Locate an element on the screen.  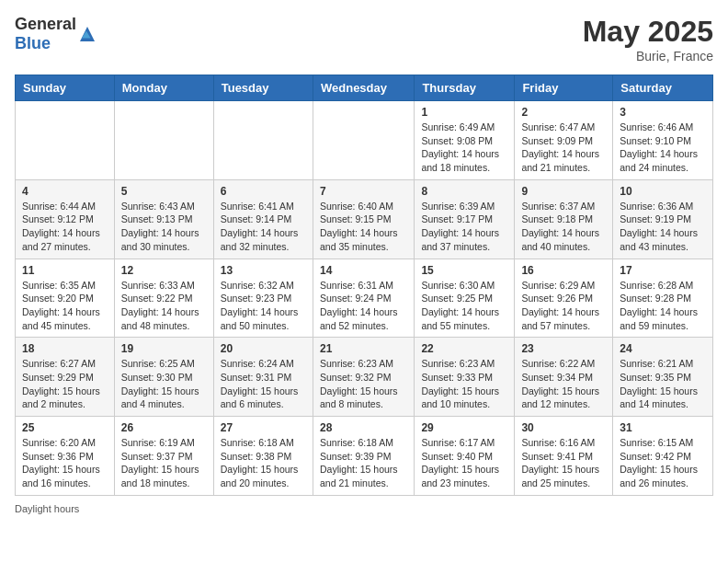
day-number: 8 is located at coordinates (464, 191).